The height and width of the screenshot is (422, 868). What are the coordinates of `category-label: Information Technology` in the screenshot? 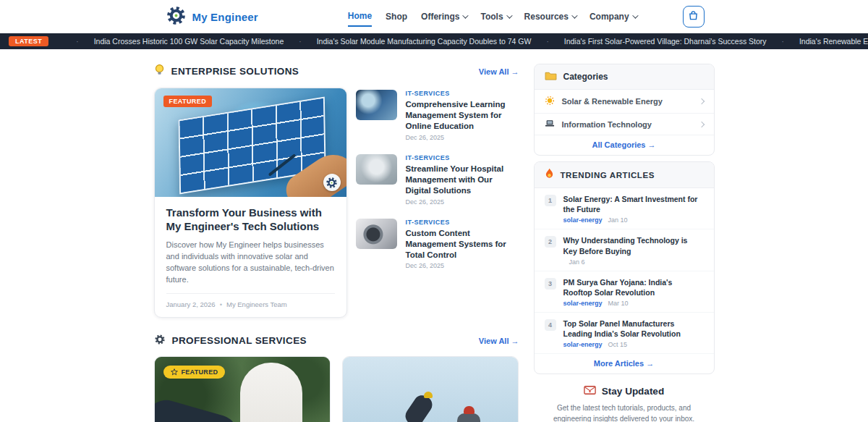 It's located at (607, 125).